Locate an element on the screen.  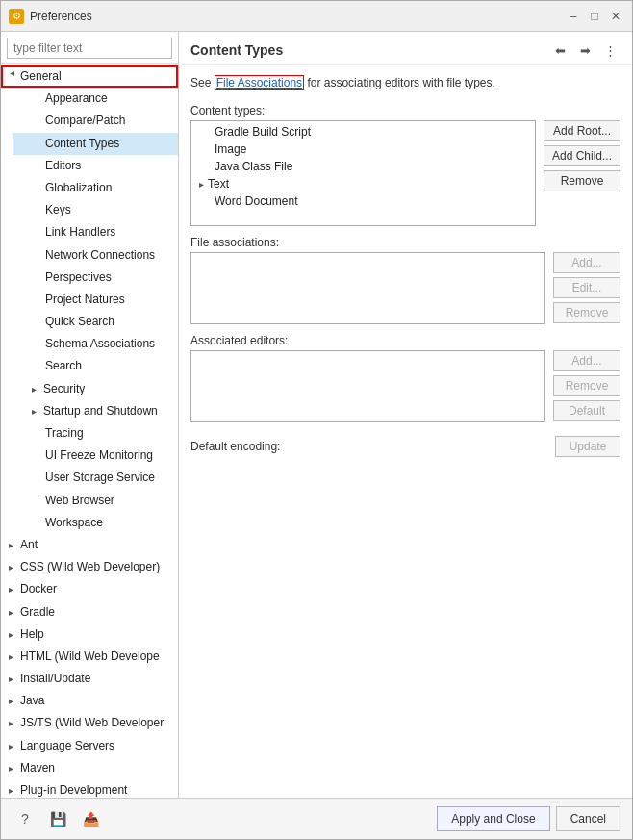
forward-button: ➡ is located at coordinates (585, 50).